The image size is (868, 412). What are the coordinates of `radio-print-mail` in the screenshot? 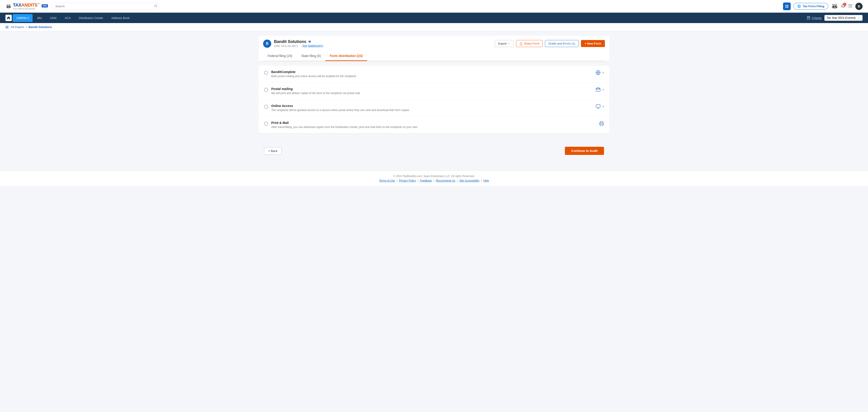 It's located at (266, 124).